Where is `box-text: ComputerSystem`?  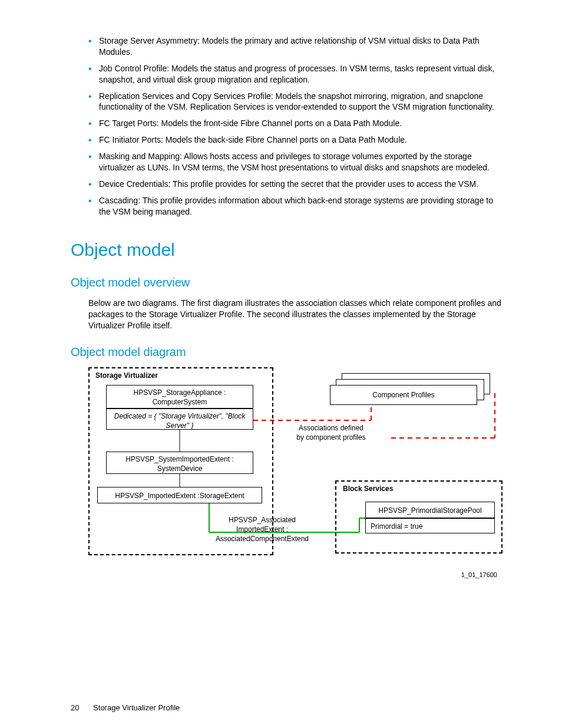 box-text: ComputerSystem is located at coordinates (180, 402).